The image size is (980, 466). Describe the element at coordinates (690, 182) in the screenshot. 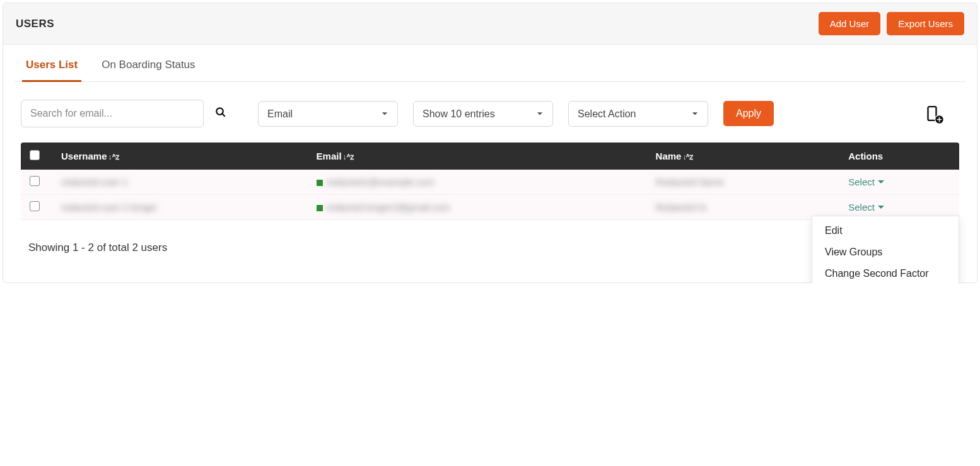

I see `cell-name: Redacted Name` at that location.